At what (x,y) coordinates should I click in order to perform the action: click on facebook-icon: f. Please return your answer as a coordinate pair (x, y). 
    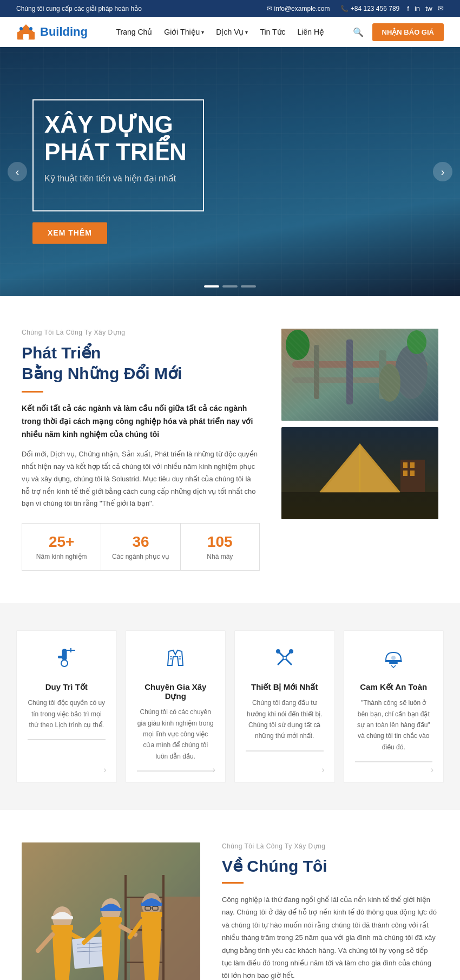
    Looking at the image, I should click on (408, 9).